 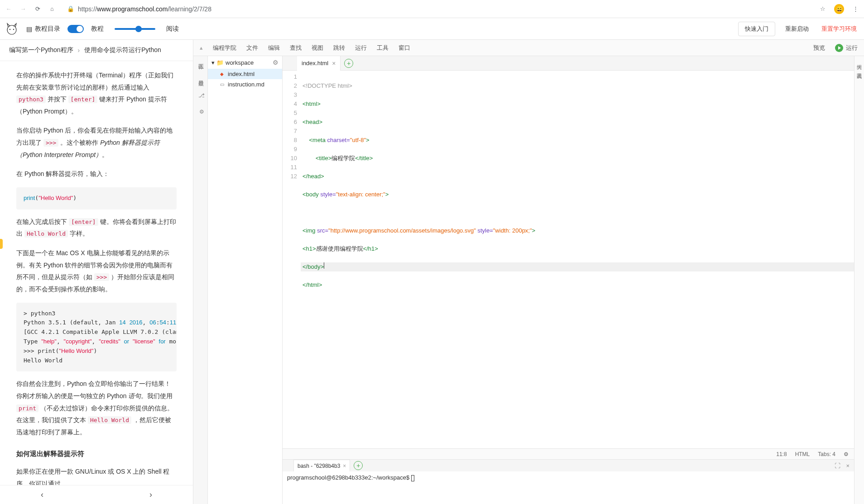 I want to click on toc-button: ▤ 教程目录, so click(x=43, y=29).